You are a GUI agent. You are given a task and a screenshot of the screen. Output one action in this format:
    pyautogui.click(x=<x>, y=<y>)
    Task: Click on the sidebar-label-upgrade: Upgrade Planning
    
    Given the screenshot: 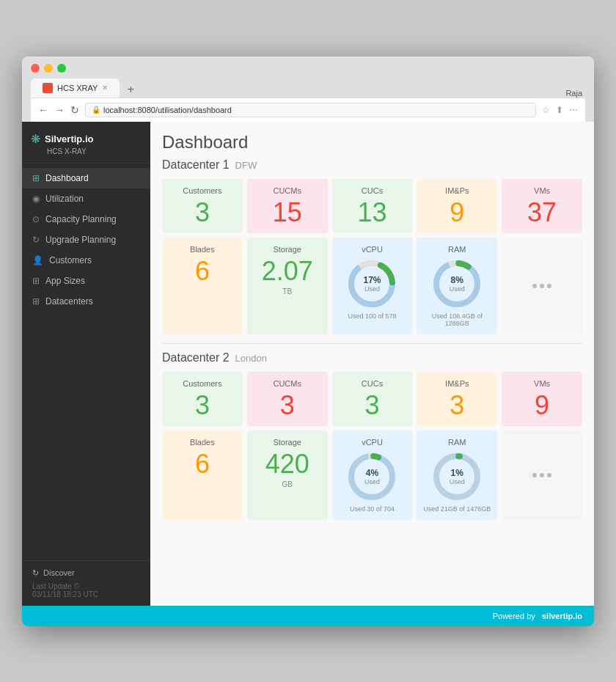 What is the action you would take?
    pyautogui.click(x=81, y=240)
    